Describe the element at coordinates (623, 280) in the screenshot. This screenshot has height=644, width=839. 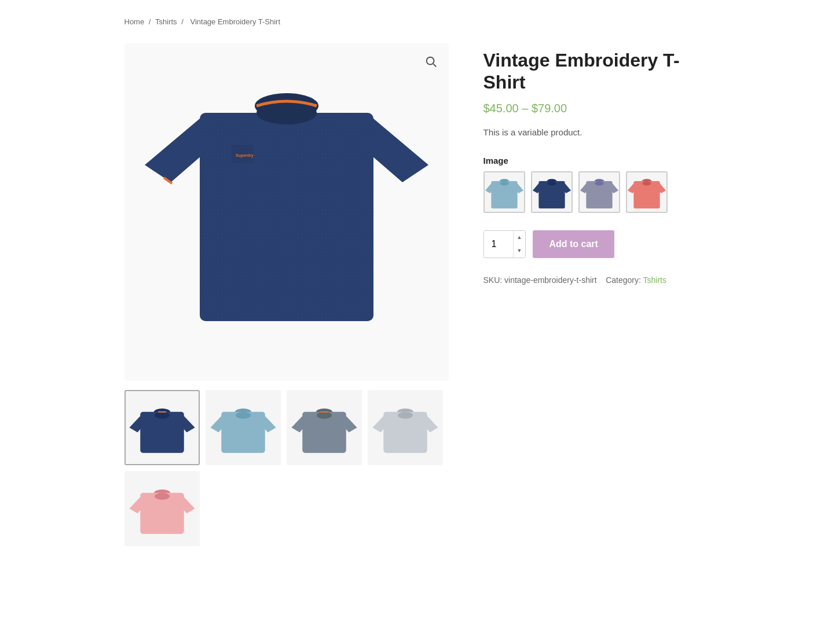
I see `category-label: Category:` at that location.